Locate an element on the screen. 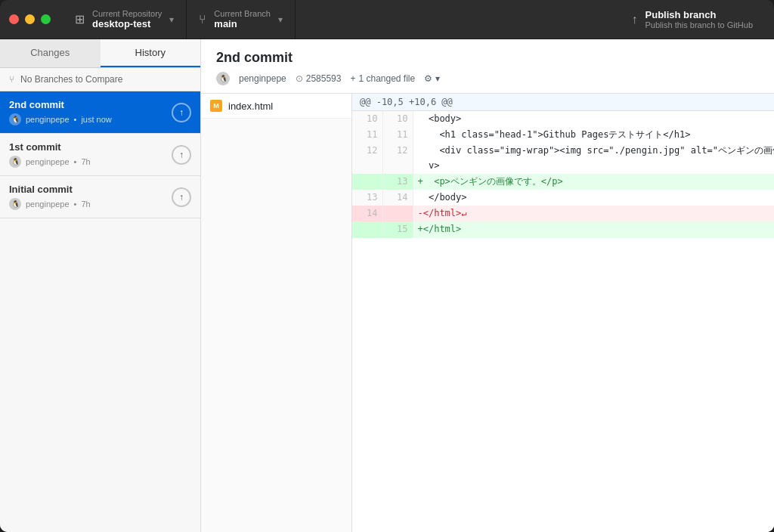 The height and width of the screenshot is (532, 774). branch-compare-icon: ⑂ is located at coordinates (12, 79).